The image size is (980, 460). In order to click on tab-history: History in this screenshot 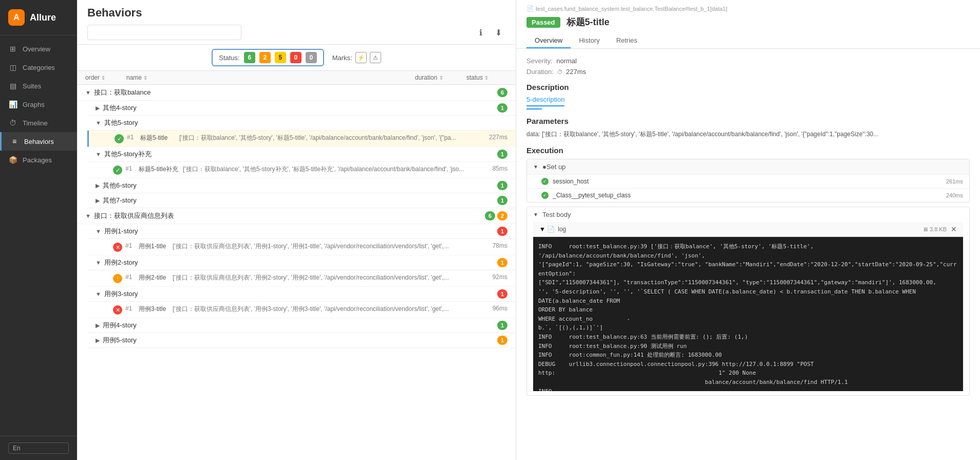, I will do `click(589, 41)`.